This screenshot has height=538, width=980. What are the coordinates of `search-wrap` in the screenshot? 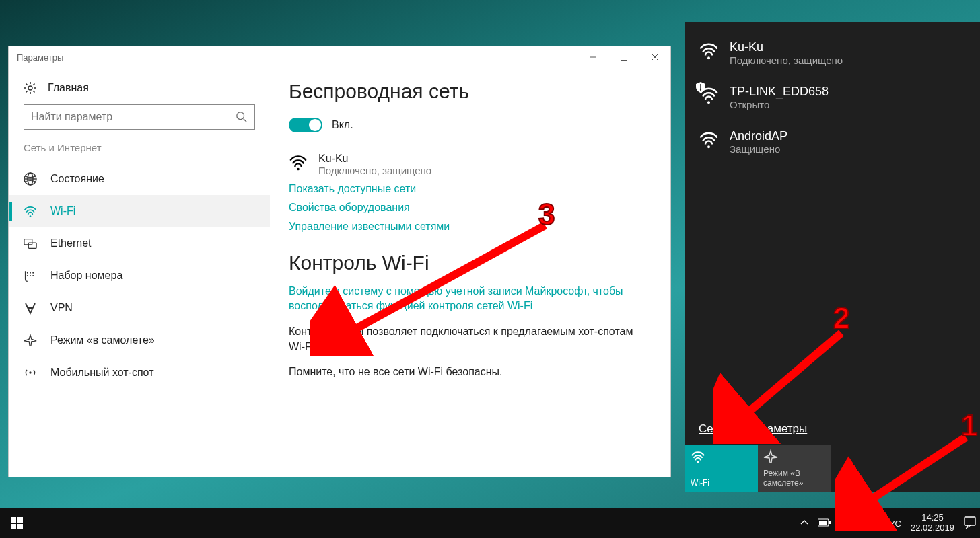 It's located at (139, 123).